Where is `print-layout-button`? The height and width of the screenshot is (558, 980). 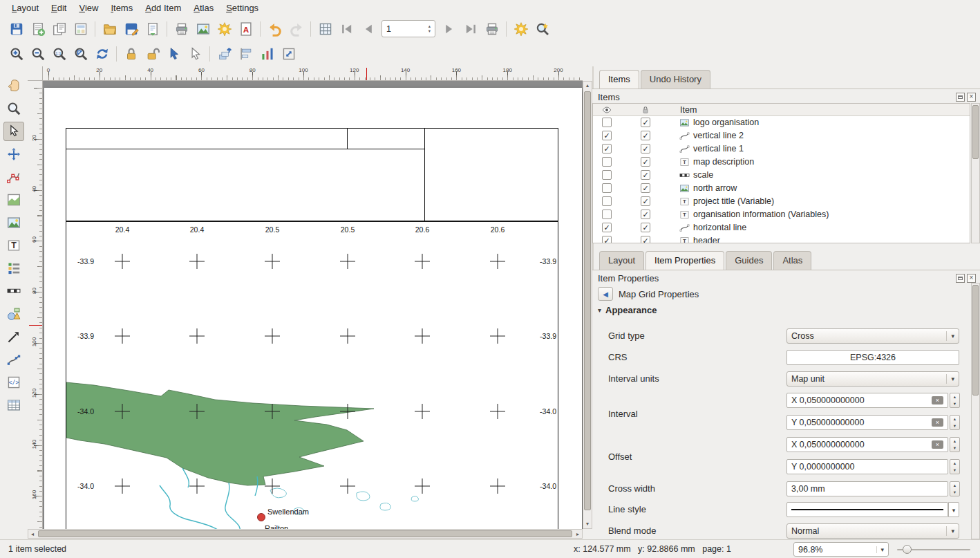
print-layout-button is located at coordinates (181, 29).